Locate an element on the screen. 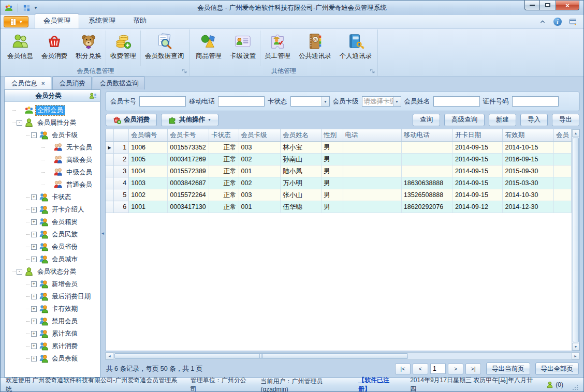 Image resolution: width=584 pixels, height=392 pixels. ribbon-button-public-contacts: @公共通讯录 is located at coordinates (315, 49).